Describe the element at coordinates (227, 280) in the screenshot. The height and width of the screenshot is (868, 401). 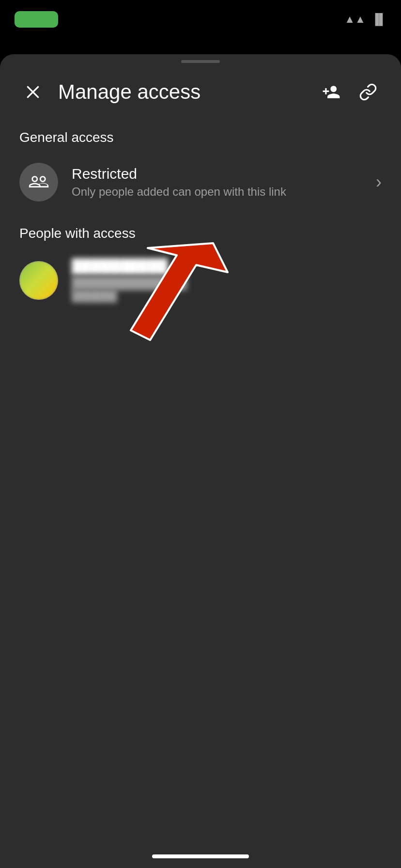
I see `person-info: ██████████ ██████████████ ██████` at that location.